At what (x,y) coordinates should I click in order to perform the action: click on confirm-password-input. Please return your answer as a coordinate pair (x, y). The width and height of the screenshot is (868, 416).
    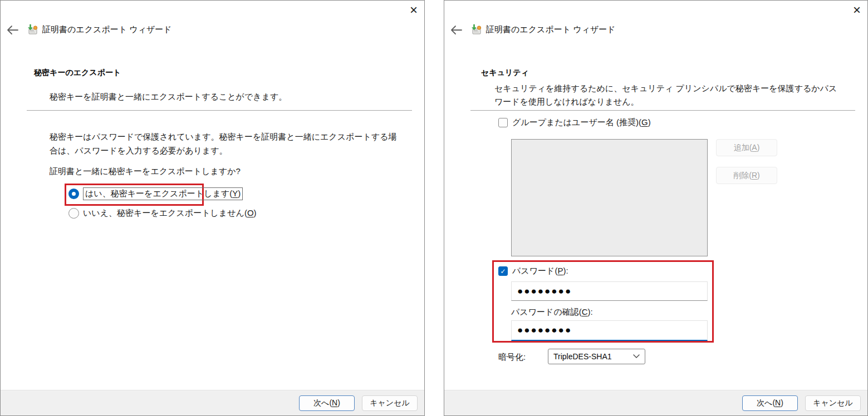
    Looking at the image, I should click on (609, 330).